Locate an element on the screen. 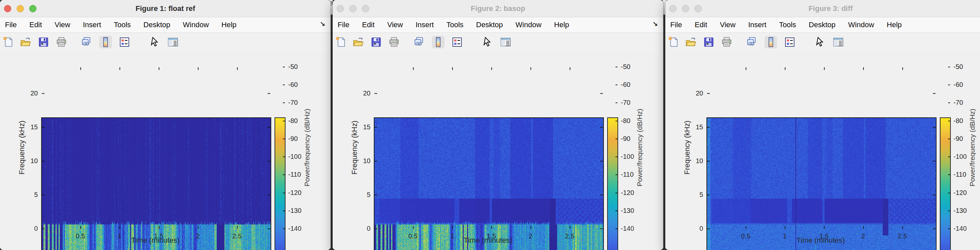  x-tick-label: 2 is located at coordinates (198, 236).